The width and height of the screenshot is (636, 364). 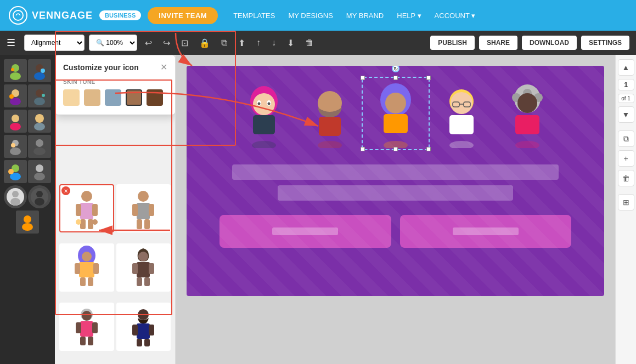 What do you see at coordinates (396, 115) in the screenshot?
I see `figure-hijab-selected: ↻` at bounding box center [396, 115].